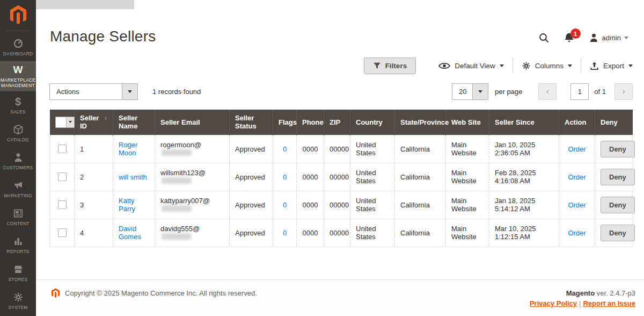 The image size is (644, 316). What do you see at coordinates (544, 38) in the screenshot?
I see `search-icon` at bounding box center [544, 38].